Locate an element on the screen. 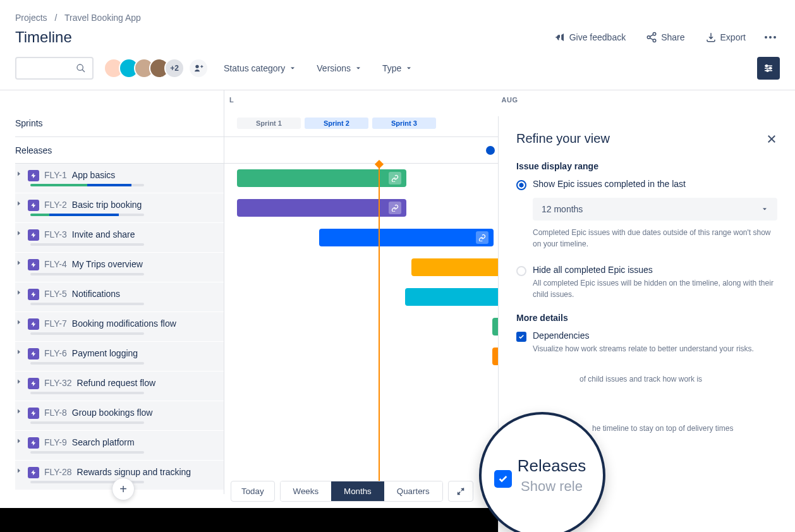  more-menu-button is located at coordinates (770, 37).